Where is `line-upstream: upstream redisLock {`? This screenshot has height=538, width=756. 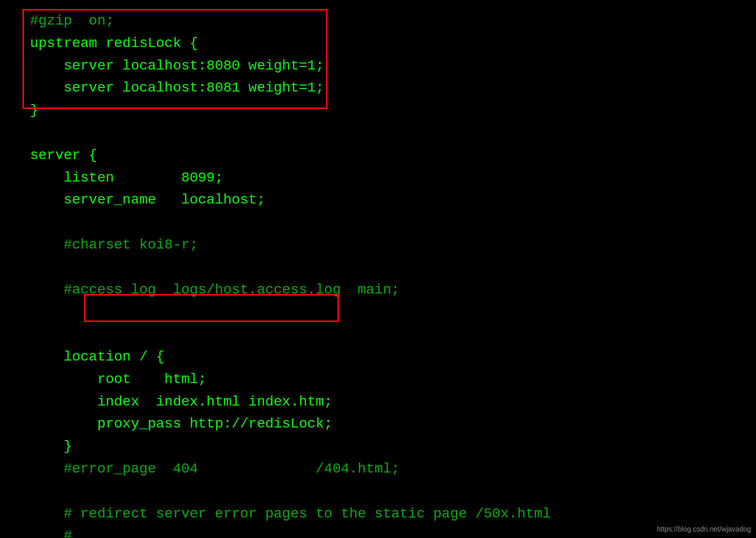 line-upstream: upstream redisLock { is located at coordinates (114, 43).